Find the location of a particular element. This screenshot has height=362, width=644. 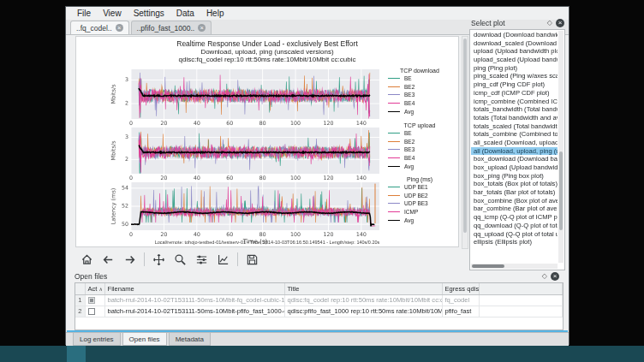

bottom-tab-metadata: Metadata is located at coordinates (190, 339).